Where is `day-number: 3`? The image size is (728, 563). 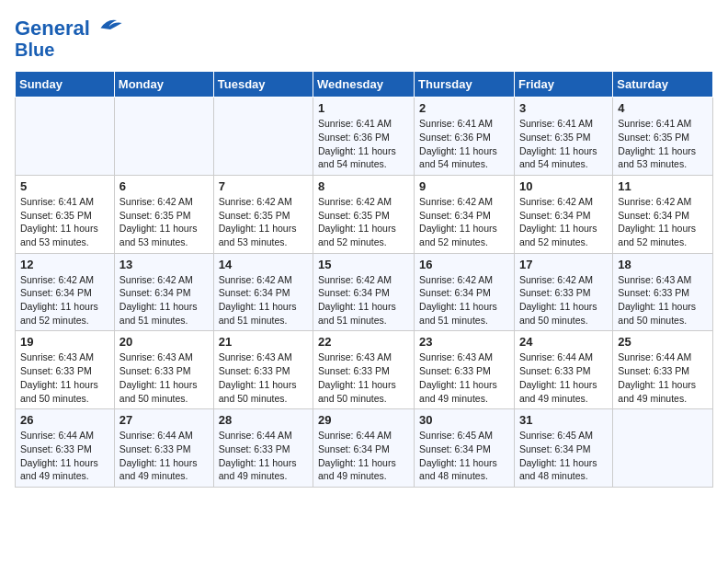
day-number: 3 is located at coordinates (563, 109).